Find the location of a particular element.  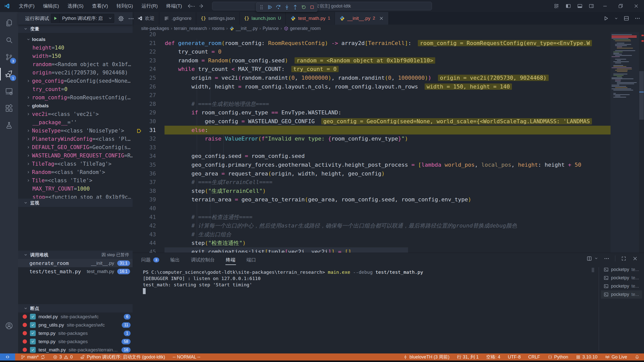

menu-item: 文件(F) is located at coordinates (27, 6).